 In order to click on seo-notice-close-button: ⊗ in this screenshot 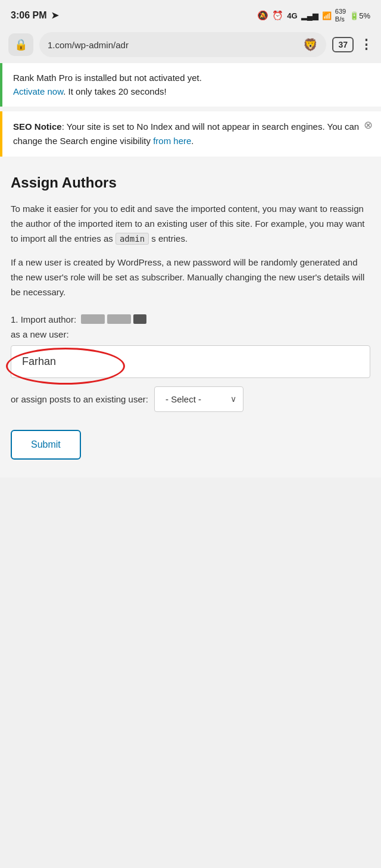, I will do `click(368, 125)`.